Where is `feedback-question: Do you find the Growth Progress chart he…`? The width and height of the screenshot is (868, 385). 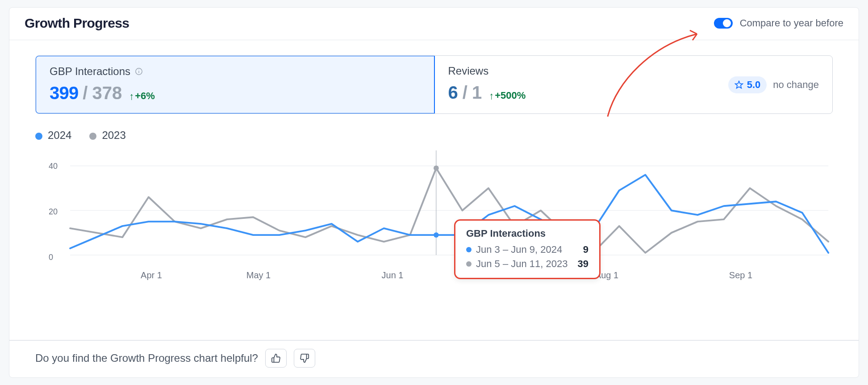
feedback-question: Do you find the Growth Progress chart he… is located at coordinates (146, 358).